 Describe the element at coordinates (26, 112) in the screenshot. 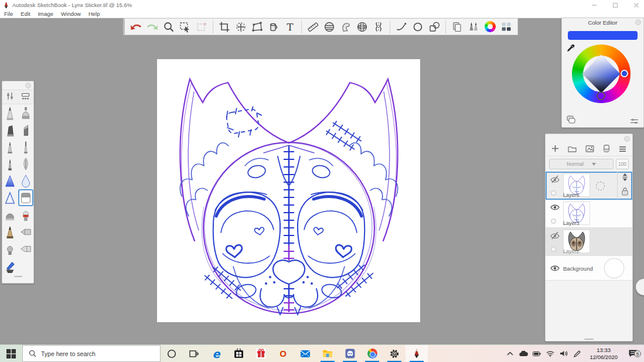

I see `brush-airbrush` at that location.